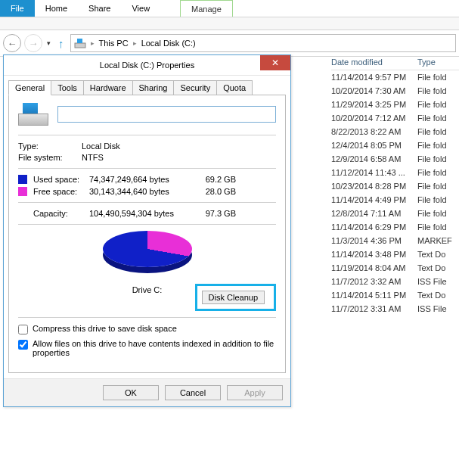 The width and height of the screenshot is (459, 476). What do you see at coordinates (215, 213) in the screenshot?
I see `capacity-gb: 97.3 GB` at bounding box center [215, 213].